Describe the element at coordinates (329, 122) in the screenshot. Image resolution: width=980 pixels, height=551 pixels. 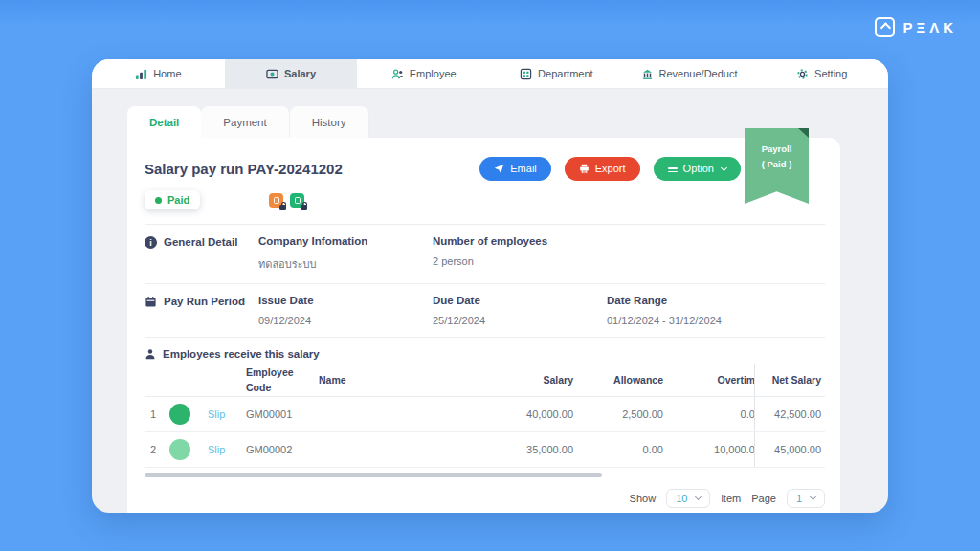
I see `tab-label: History` at that location.